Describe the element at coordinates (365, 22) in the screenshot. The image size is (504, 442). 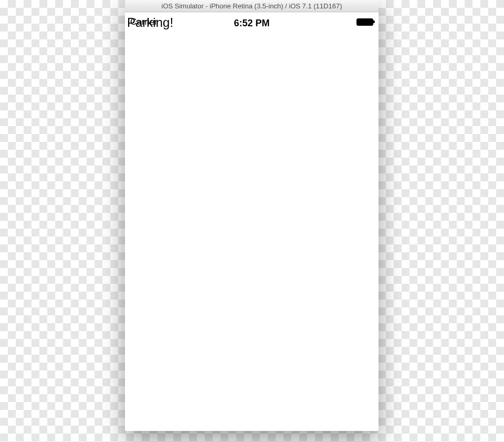
I see `battery-icon` at that location.